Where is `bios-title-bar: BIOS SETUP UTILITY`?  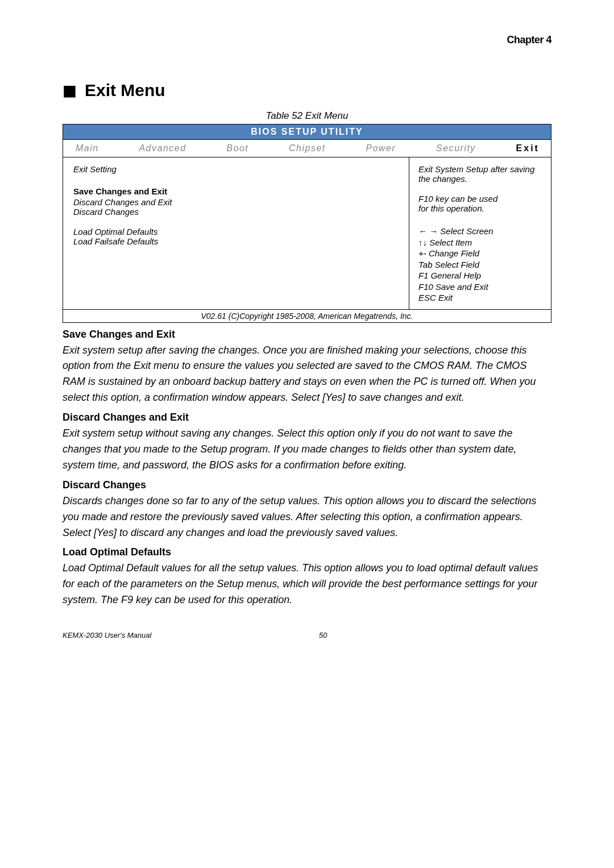 bios-title-bar: BIOS SETUP UTILITY is located at coordinates (307, 132).